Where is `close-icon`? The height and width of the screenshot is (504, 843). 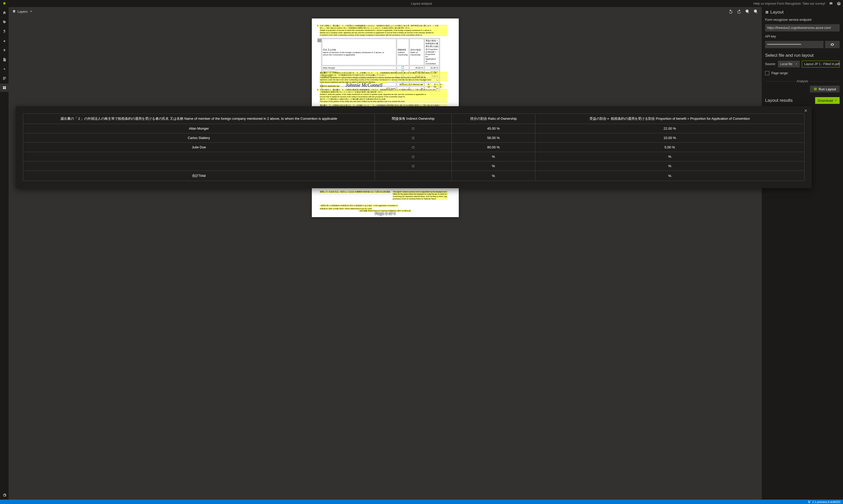 close-icon is located at coordinates (806, 111).